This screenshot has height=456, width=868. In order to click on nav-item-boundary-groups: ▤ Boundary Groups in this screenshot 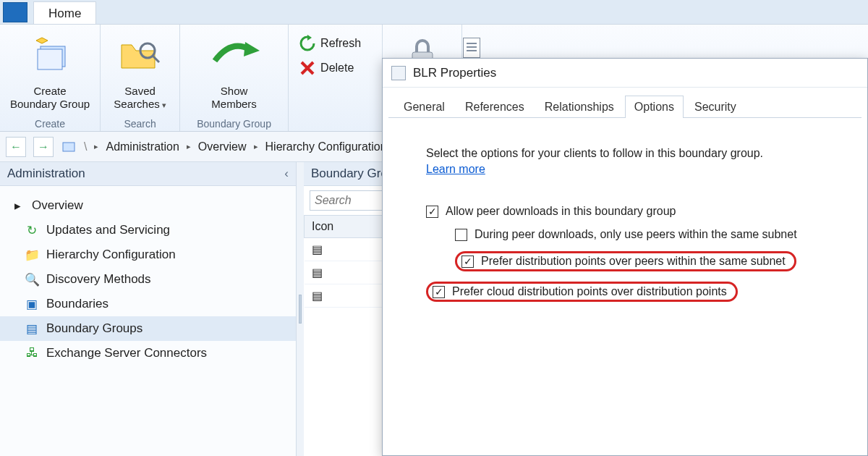, I will do `click(148, 329)`.